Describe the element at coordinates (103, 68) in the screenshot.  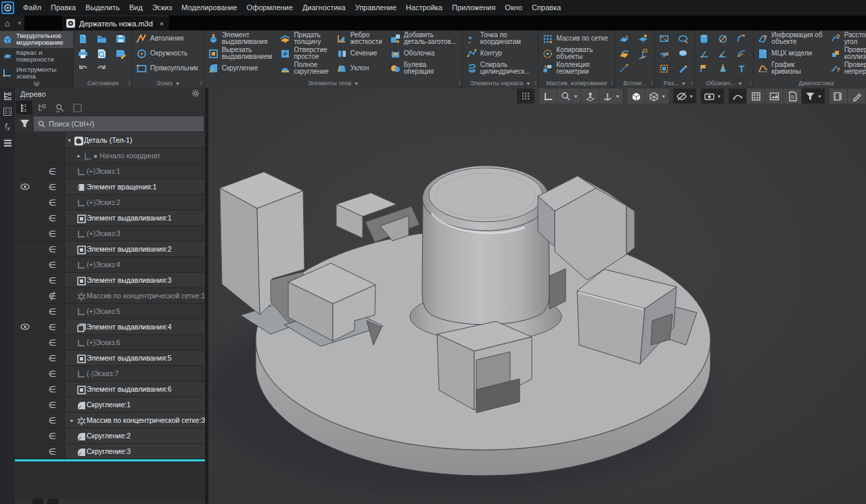
I see `tool-redo` at that location.